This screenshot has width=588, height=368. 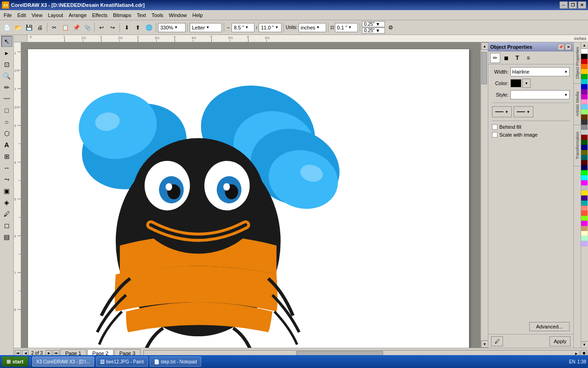 I want to click on offset1-dropdown: 0.25" ▼, so click(x=373, y=24).